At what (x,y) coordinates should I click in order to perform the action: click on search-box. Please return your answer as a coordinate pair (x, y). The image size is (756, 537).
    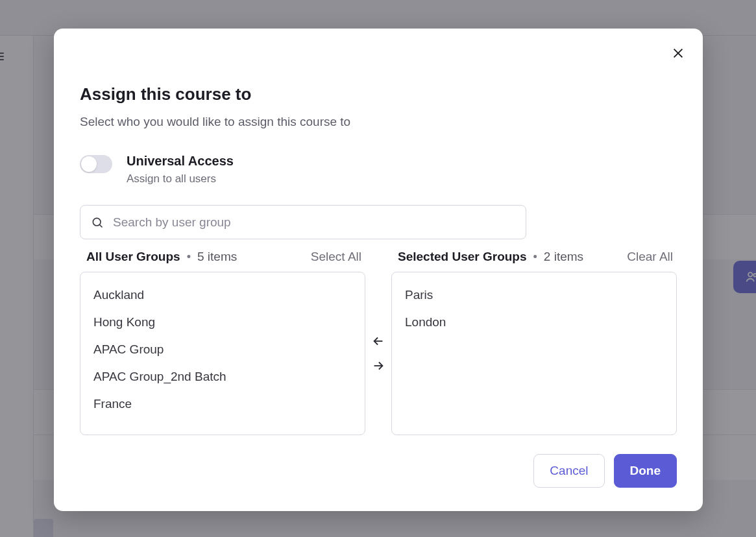
    Looking at the image, I should click on (303, 222).